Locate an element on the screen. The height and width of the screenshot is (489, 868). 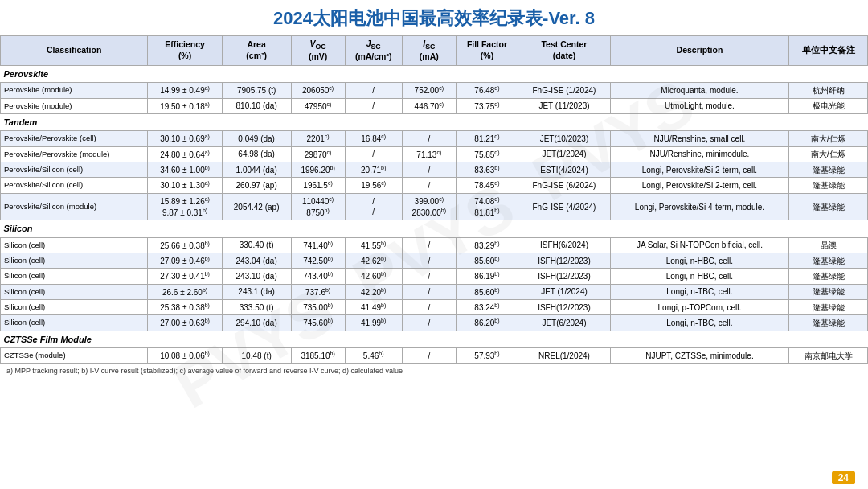
table-row: Silicon (cell)25.66 ± 0.38b)330.40 (t)74… is located at coordinates (434, 244).